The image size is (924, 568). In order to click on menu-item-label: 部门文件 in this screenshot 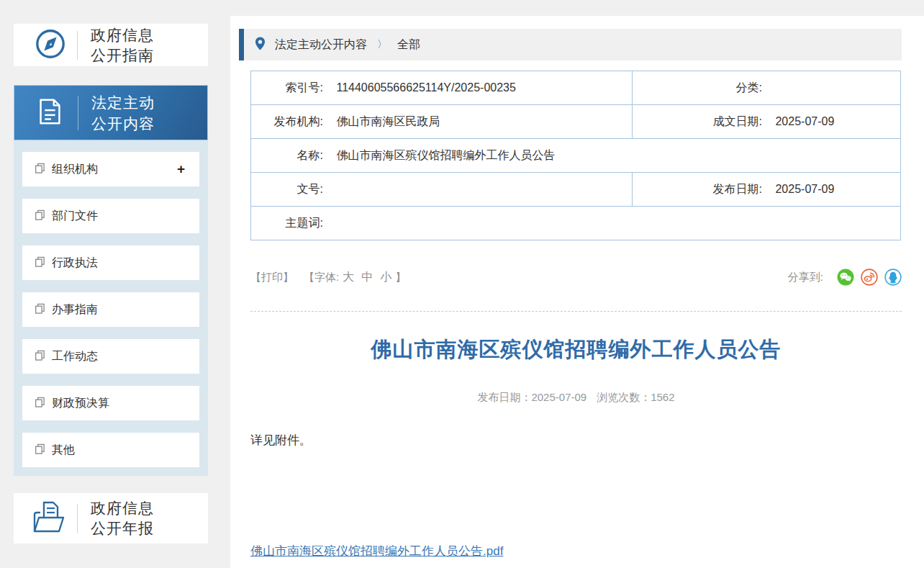, I will do `click(75, 216)`.